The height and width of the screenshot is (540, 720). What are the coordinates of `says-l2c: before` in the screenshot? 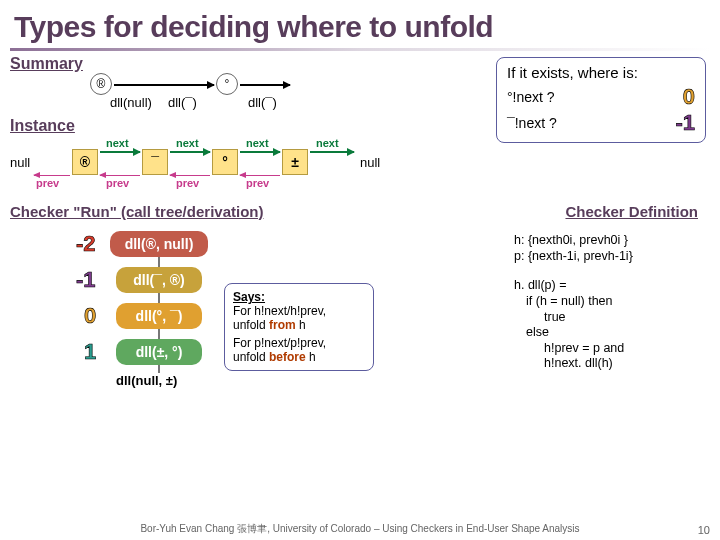 It's located at (288, 357).